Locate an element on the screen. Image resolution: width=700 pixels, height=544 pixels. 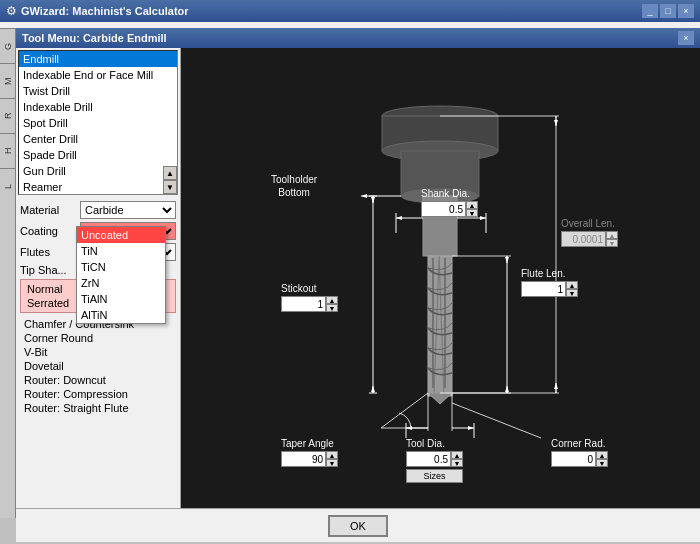
dialog-close-button: × is located at coordinates (686, 38).